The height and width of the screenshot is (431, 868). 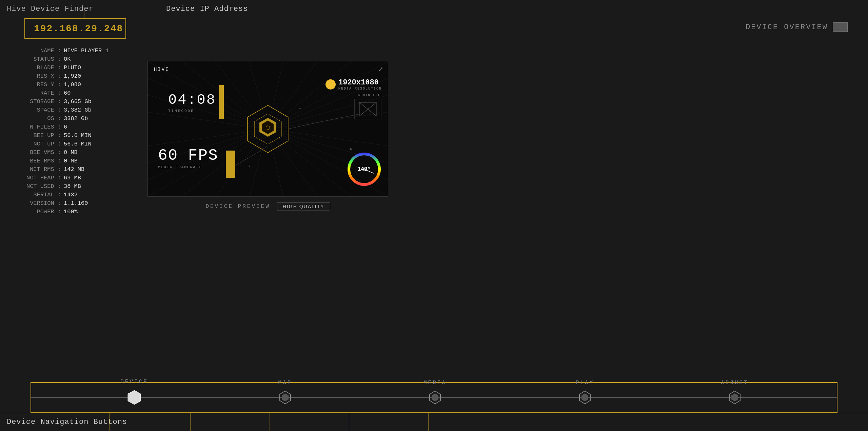 I want to click on ip-box: ⬡ 192.168.29.248, so click(x=75, y=28).